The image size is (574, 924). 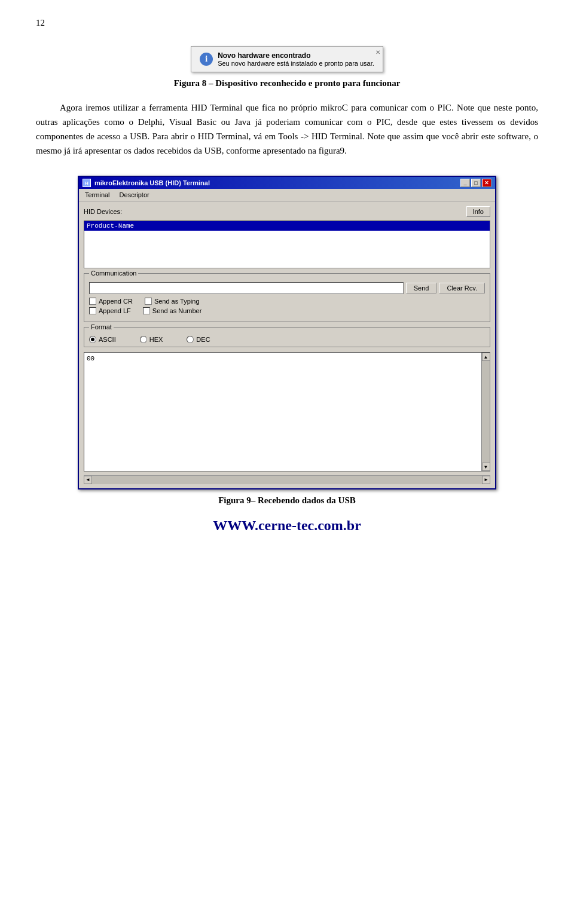 I want to click on ascii-radio: ASCII, so click(x=103, y=339).